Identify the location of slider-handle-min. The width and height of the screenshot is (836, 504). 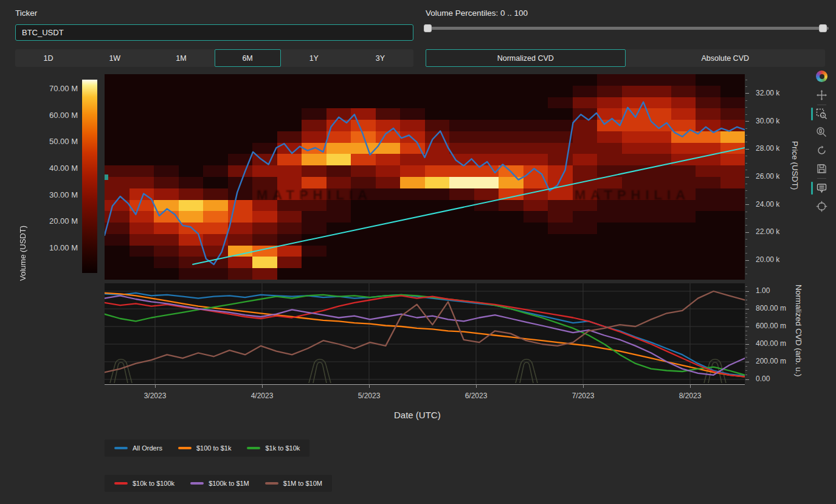
(428, 28).